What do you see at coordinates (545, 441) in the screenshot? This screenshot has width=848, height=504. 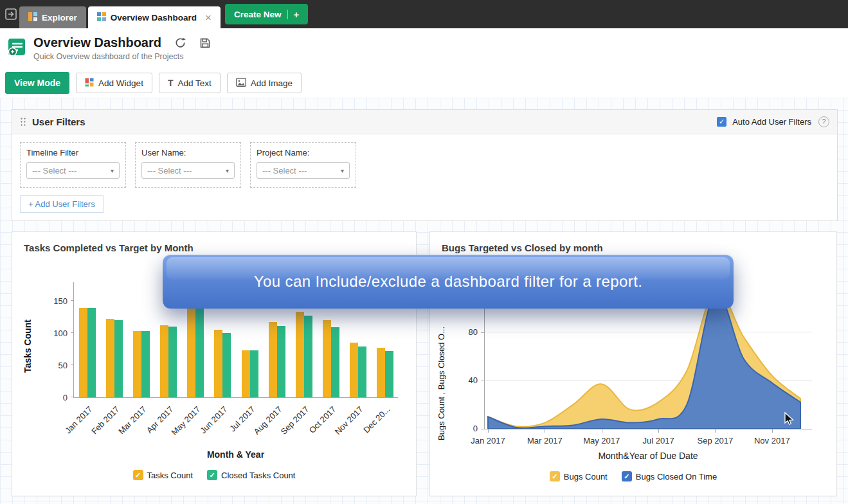 I see `x-tick-label: Mar 2017` at bounding box center [545, 441].